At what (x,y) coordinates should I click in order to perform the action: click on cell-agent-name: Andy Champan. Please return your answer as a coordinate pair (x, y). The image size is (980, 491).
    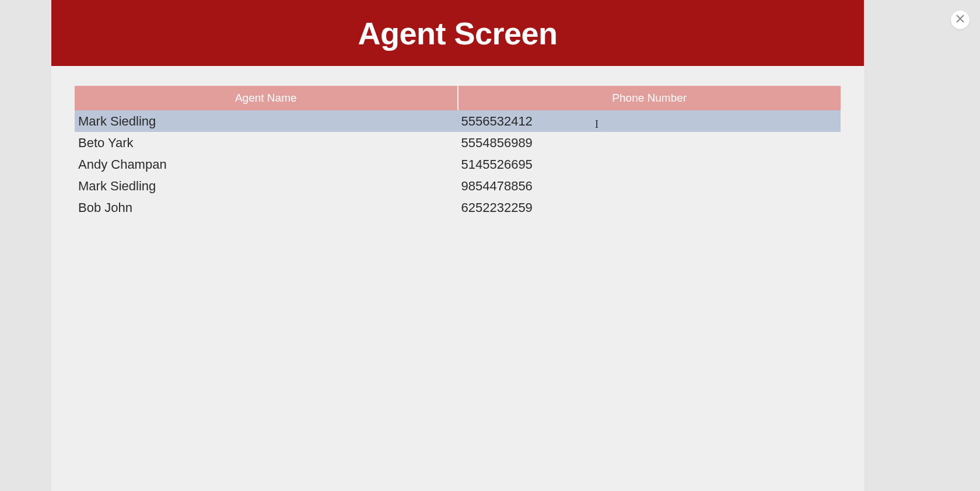
    Looking at the image, I should click on (266, 165).